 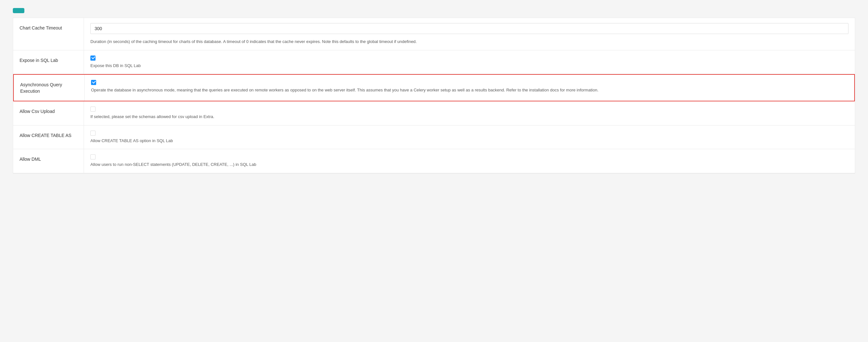 I want to click on form-row-allow-create-table-as: Allow CREATE TABLE ASAllow CREATE TABLE …, so click(x=434, y=138).